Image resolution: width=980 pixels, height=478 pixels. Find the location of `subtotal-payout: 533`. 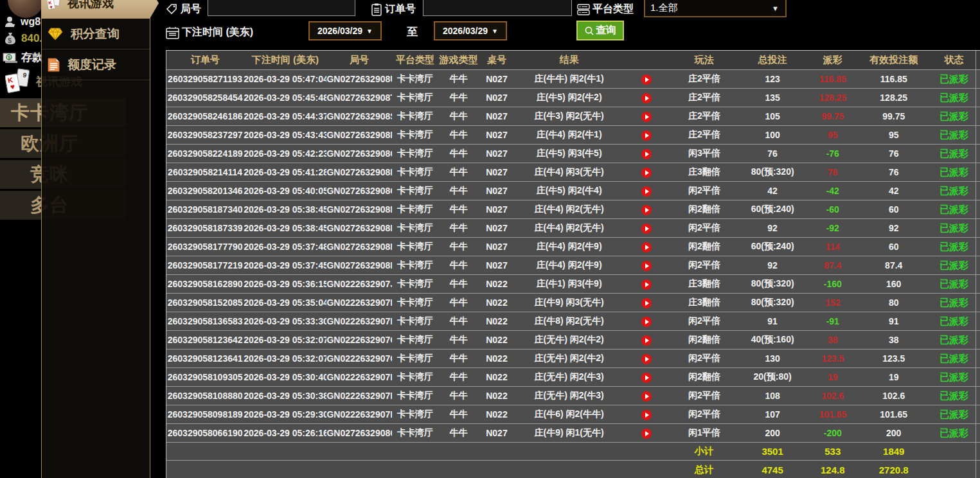

subtotal-payout: 533 is located at coordinates (833, 451).